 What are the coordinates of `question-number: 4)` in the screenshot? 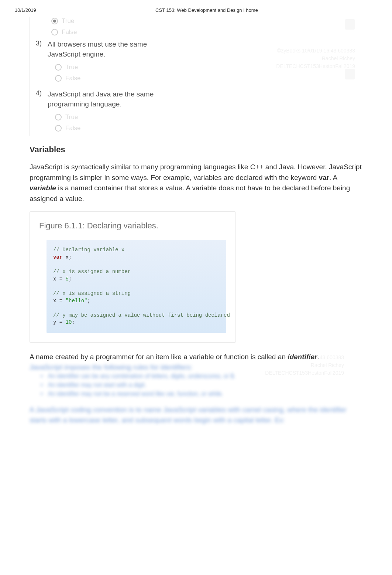 It's located at (40, 112).